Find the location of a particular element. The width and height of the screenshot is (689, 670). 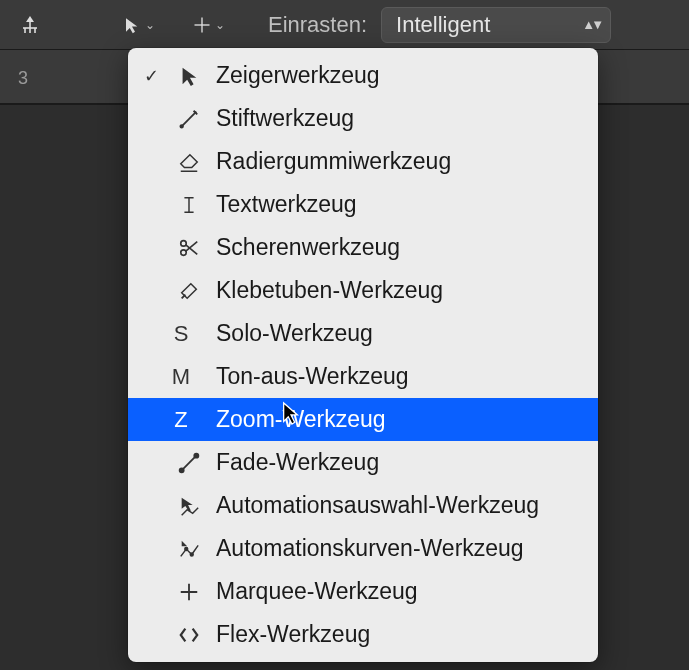

menu-item-marquee-werkzeug: Marquee-Werkzeug is located at coordinates (363, 592).